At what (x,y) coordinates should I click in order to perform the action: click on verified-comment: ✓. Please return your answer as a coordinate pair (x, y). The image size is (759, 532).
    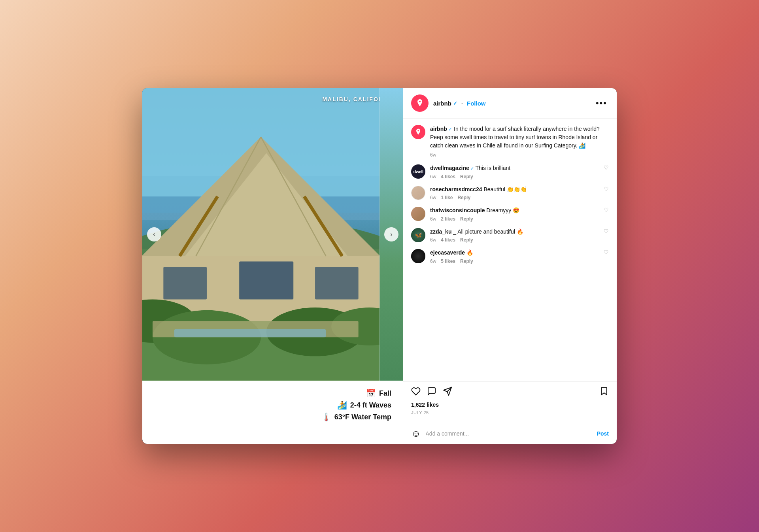
    Looking at the image, I should click on (472, 168).